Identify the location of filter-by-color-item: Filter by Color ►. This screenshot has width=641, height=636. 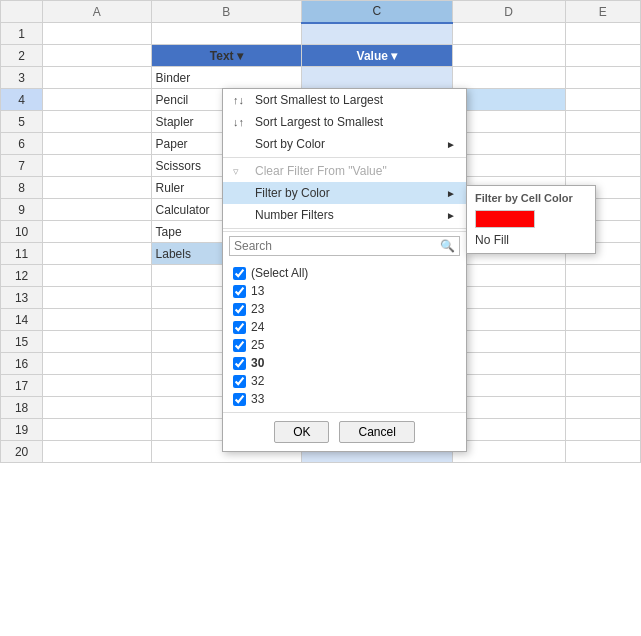
(344, 193).